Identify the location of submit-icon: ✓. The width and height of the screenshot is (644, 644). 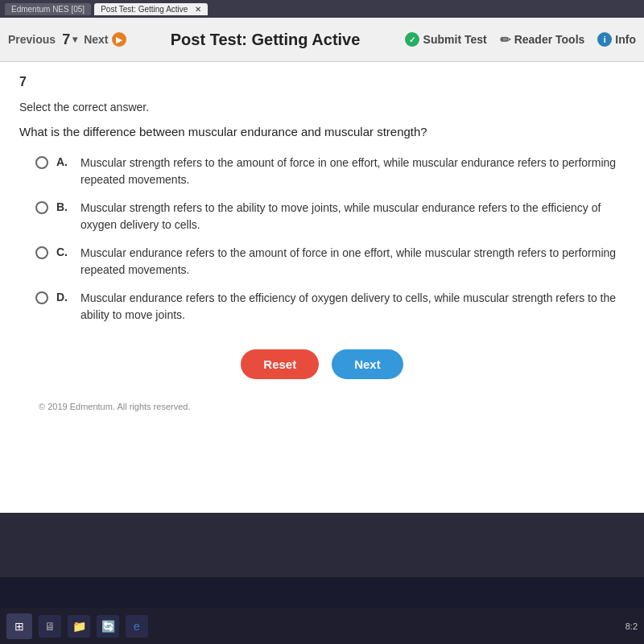
(412, 39).